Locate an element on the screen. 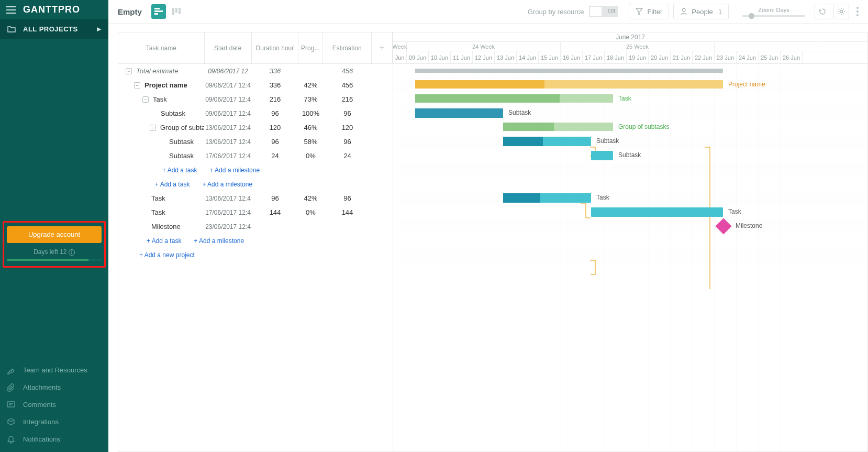 This screenshot has width=868, height=452. th-duration: Duration hour is located at coordinates (275, 48).